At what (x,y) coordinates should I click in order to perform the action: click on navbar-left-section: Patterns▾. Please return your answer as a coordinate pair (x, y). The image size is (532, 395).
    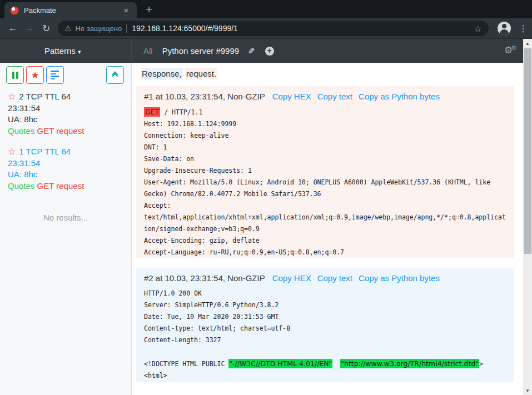
    Looking at the image, I should click on (66, 51).